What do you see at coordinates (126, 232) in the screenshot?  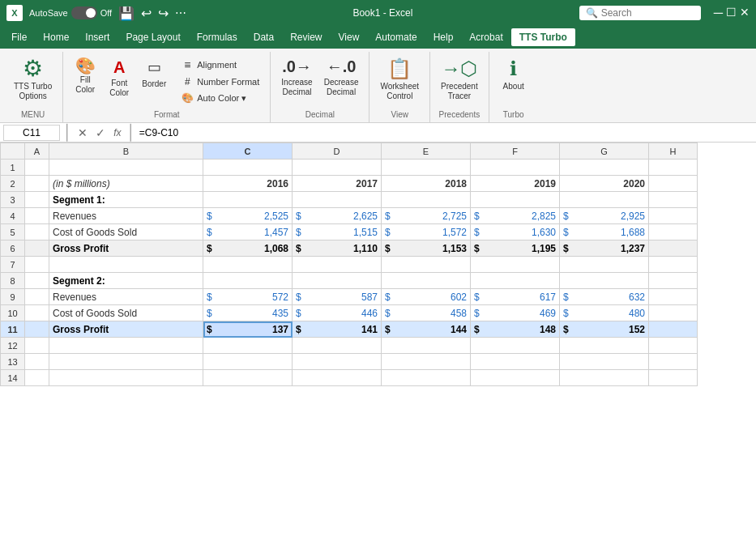 I see `cell-b5: Cost of Goods Sold` at bounding box center [126, 232].